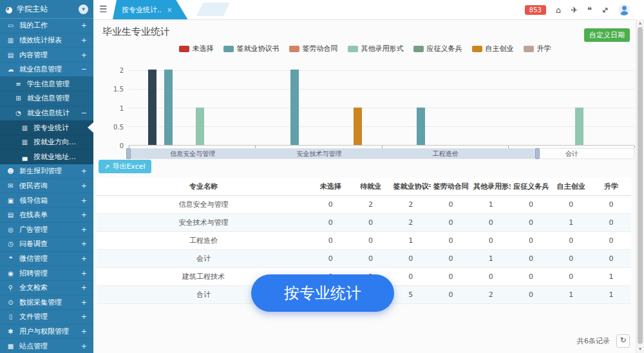 This screenshot has width=644, height=353. What do you see at coordinates (537, 49) in the screenshot?
I see `legend-item: 升学` at bounding box center [537, 49].